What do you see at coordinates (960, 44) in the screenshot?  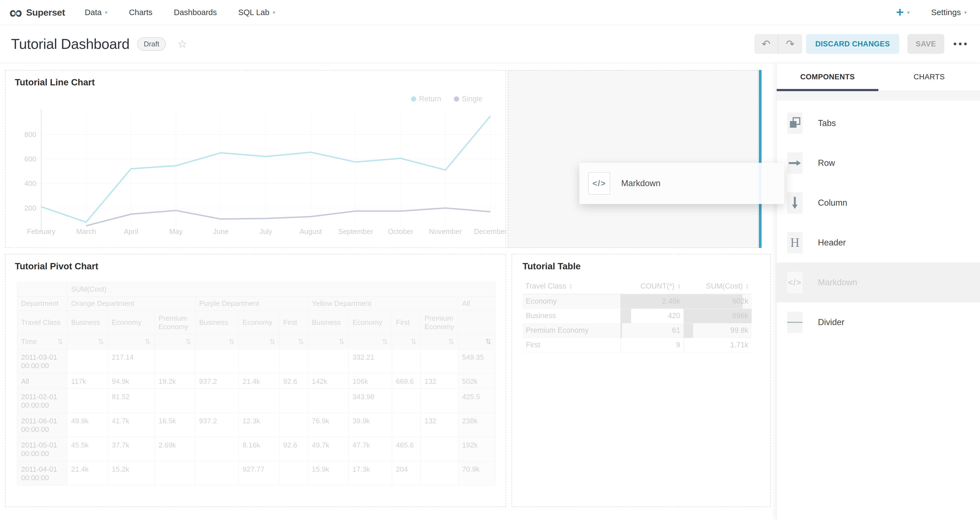 I see `more-options-button` at bounding box center [960, 44].